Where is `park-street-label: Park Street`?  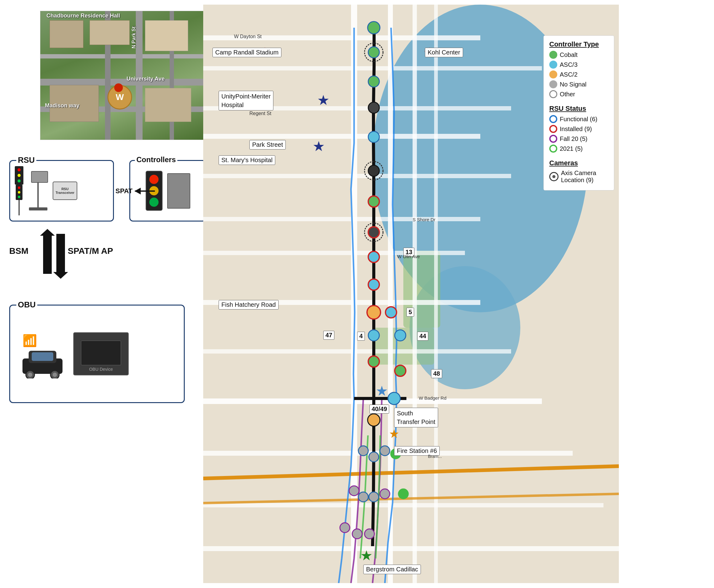 park-street-label: Park Street is located at coordinates (268, 145).